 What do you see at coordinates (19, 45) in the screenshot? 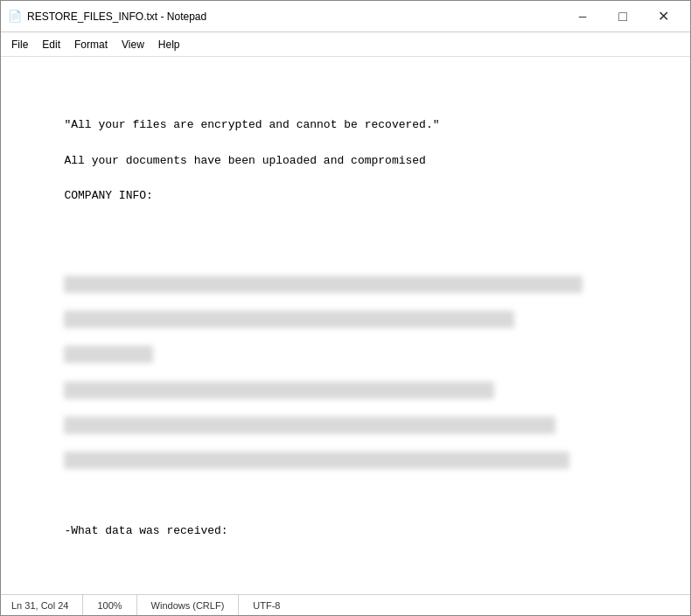
I see `menu-file: File` at bounding box center [19, 45].